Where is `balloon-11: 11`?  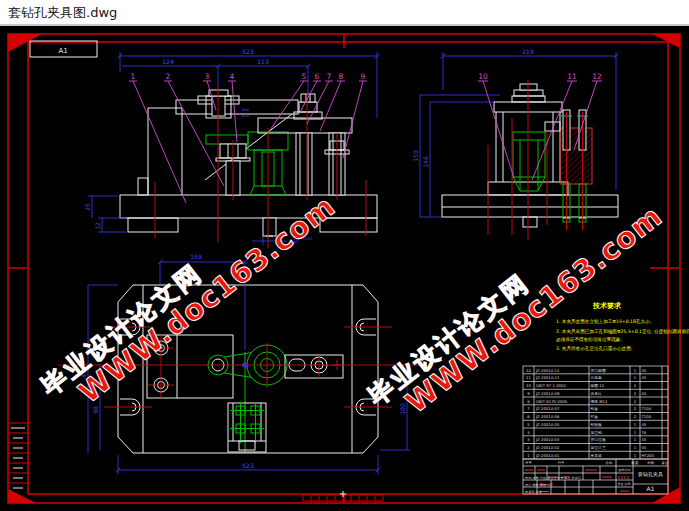
balloon-11: 11 is located at coordinates (572, 76).